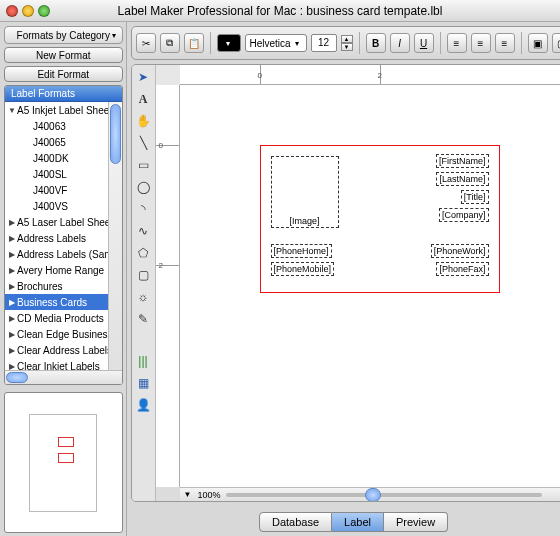 This screenshot has width=560, height=536. I want to click on align-left-button: ≡, so click(457, 43).